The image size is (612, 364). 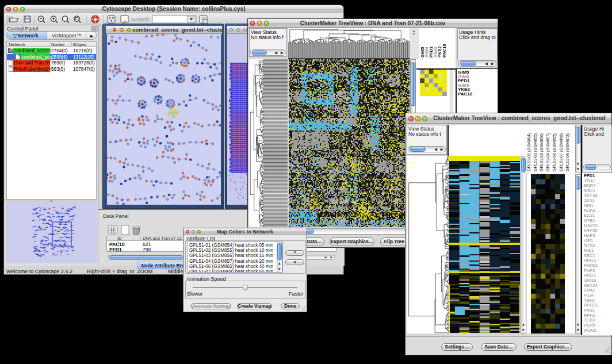 What do you see at coordinates (529, 152) in the screenshot?
I see `svg-text: GPL51-01 (GSM854)` at bounding box center [529, 152].